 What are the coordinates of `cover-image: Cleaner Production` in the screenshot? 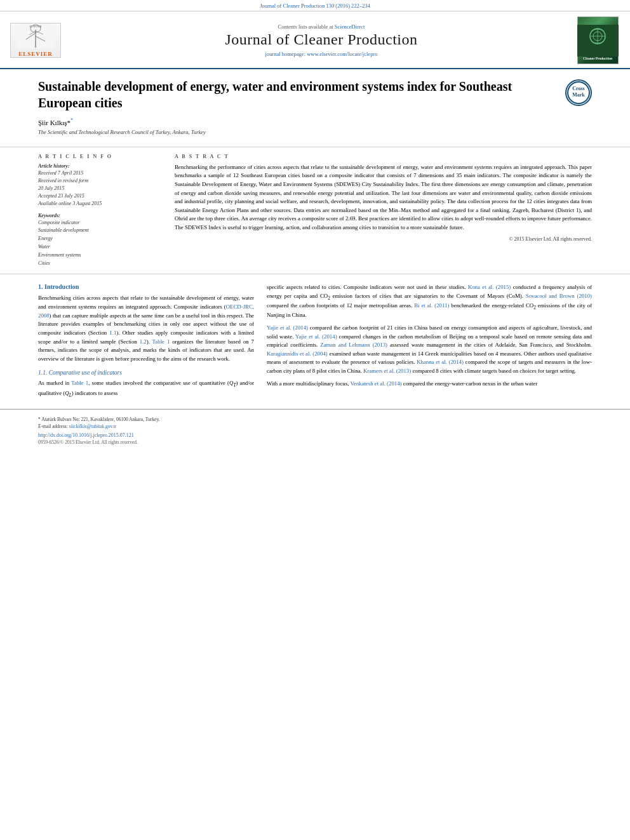 It's located at (598, 41).